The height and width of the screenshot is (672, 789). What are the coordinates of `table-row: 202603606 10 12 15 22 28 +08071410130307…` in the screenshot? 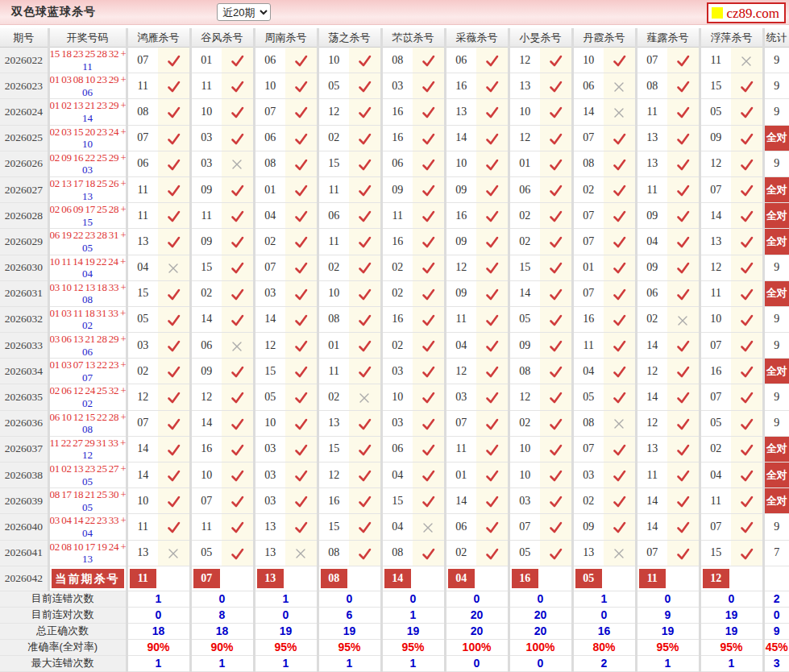 It's located at (395, 423).